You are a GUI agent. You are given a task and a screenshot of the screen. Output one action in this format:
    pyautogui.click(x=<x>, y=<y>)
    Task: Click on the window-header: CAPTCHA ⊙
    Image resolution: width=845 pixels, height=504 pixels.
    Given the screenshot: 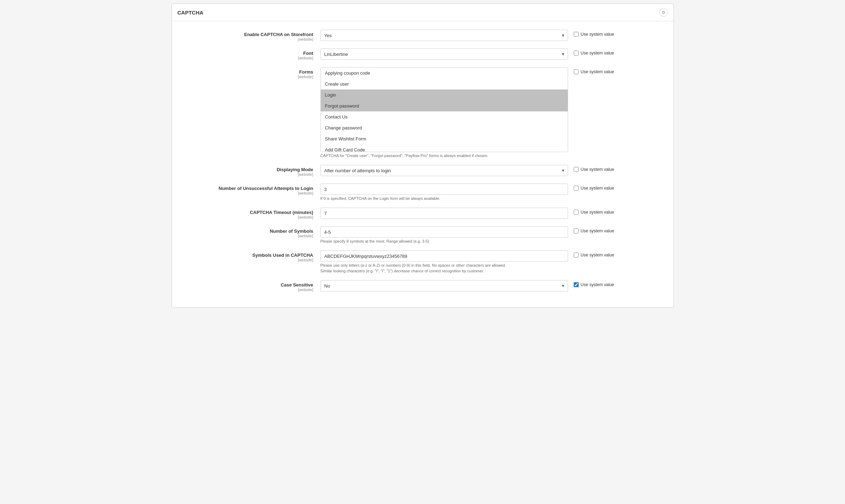 What is the action you would take?
    pyautogui.click(x=423, y=13)
    